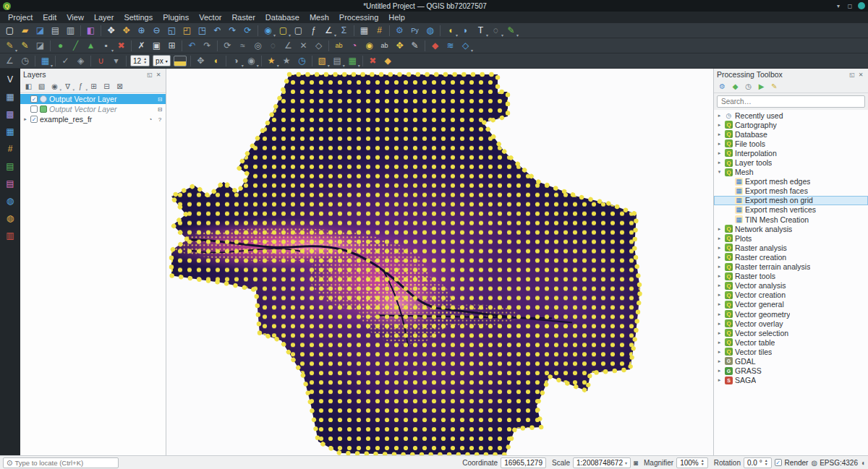  Describe the element at coordinates (323, 61) in the screenshot. I see `add-layer-group-button: ▧▾` at that location.